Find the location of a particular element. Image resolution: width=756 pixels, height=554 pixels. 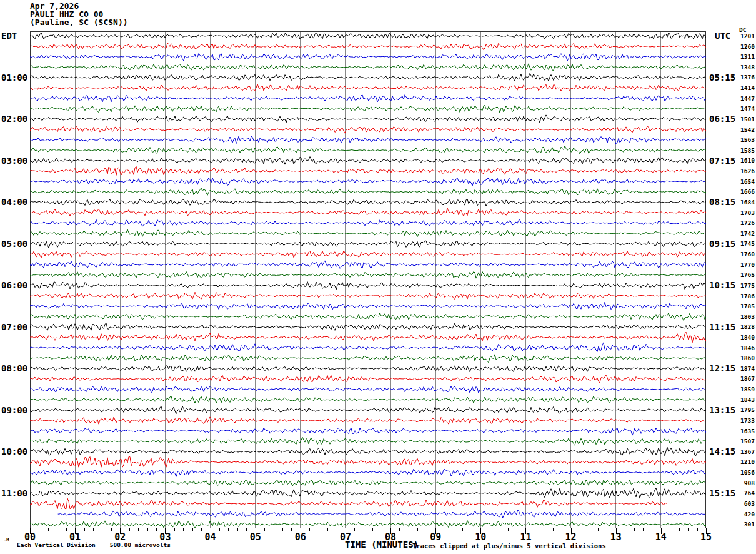

dc-value: 1260 is located at coordinates (744, 46).